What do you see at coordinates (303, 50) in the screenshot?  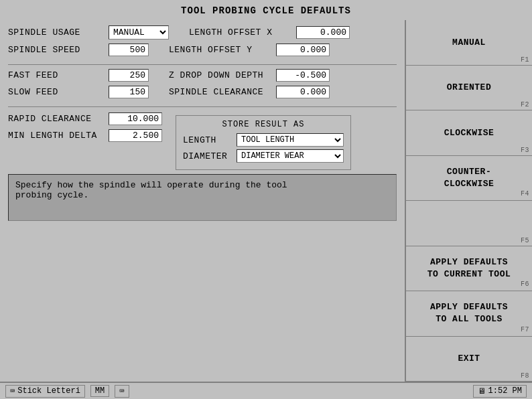 I see `length-offset-y-input` at bounding box center [303, 50].